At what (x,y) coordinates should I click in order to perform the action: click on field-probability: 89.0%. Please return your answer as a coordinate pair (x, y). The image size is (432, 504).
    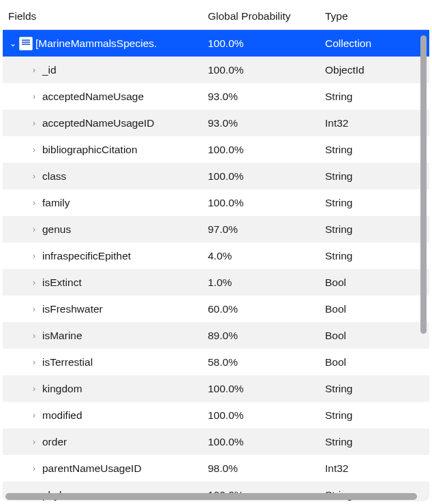
    Looking at the image, I should click on (262, 336).